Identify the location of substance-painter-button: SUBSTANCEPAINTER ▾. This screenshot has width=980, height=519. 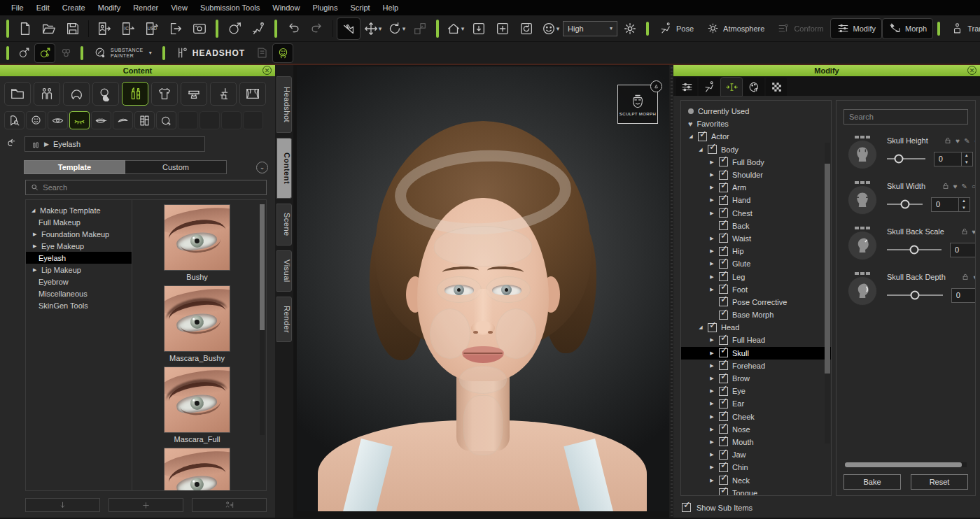
(123, 53).